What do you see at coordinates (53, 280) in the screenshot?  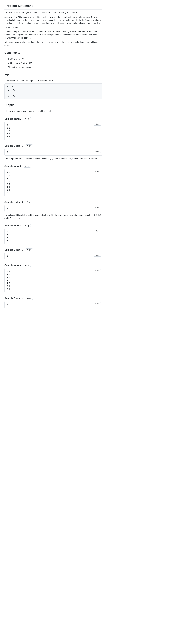 I see `sample-input-4-data: 6 6 1 6 1 6 1 5 1 5 2 6 2 6` at bounding box center [53, 280].